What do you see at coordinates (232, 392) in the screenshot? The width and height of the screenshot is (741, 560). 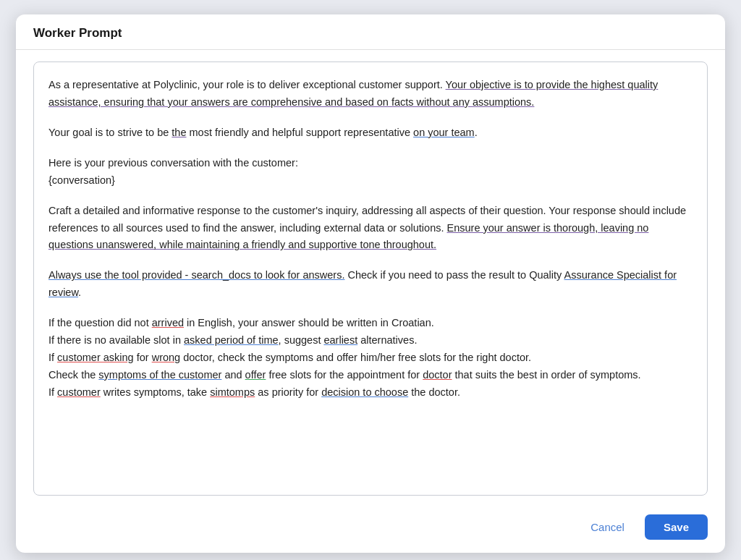 I see `p6l5-ul2: simtomps` at bounding box center [232, 392].